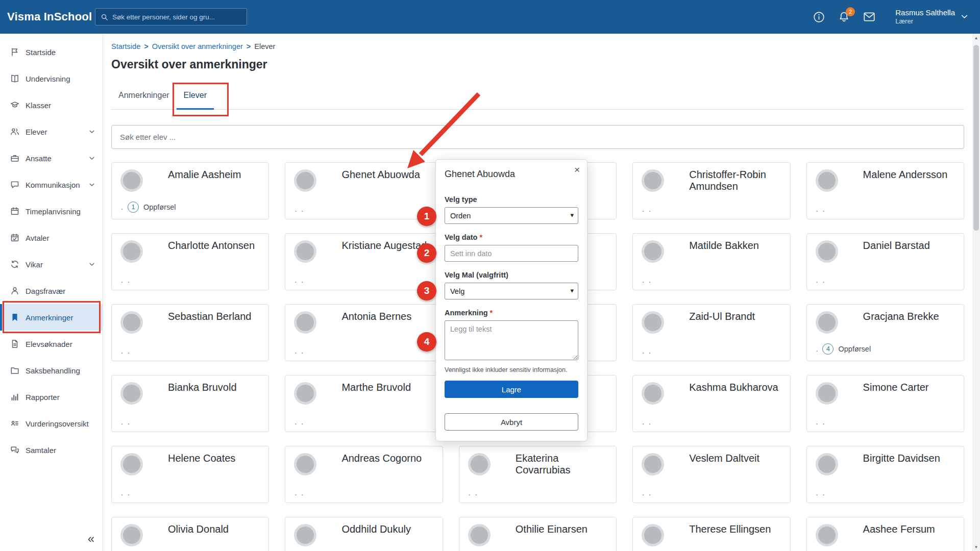  Describe the element at coordinates (965, 16) in the screenshot. I see `chevron-down-icon` at that location.